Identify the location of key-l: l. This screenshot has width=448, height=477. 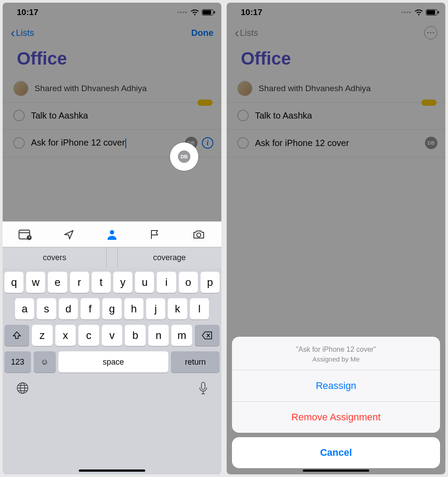
(199, 309).